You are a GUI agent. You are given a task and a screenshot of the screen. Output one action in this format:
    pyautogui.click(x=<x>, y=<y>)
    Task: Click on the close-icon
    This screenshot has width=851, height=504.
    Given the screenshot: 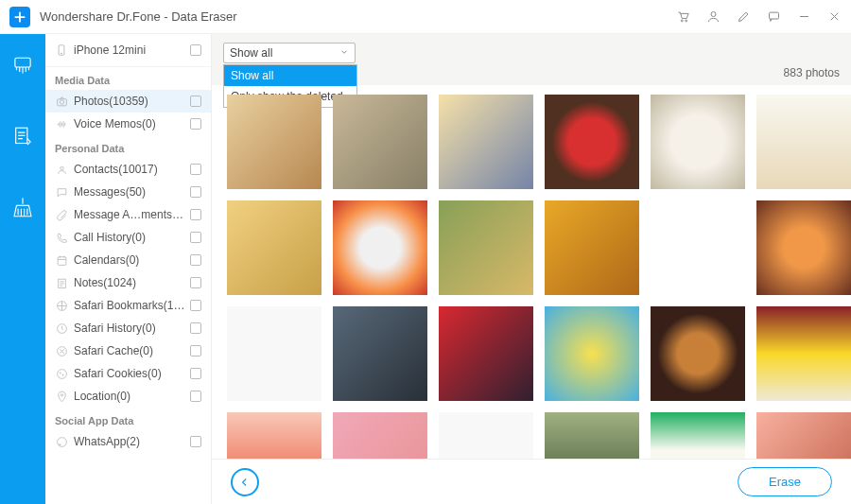 What is the action you would take?
    pyautogui.click(x=834, y=17)
    